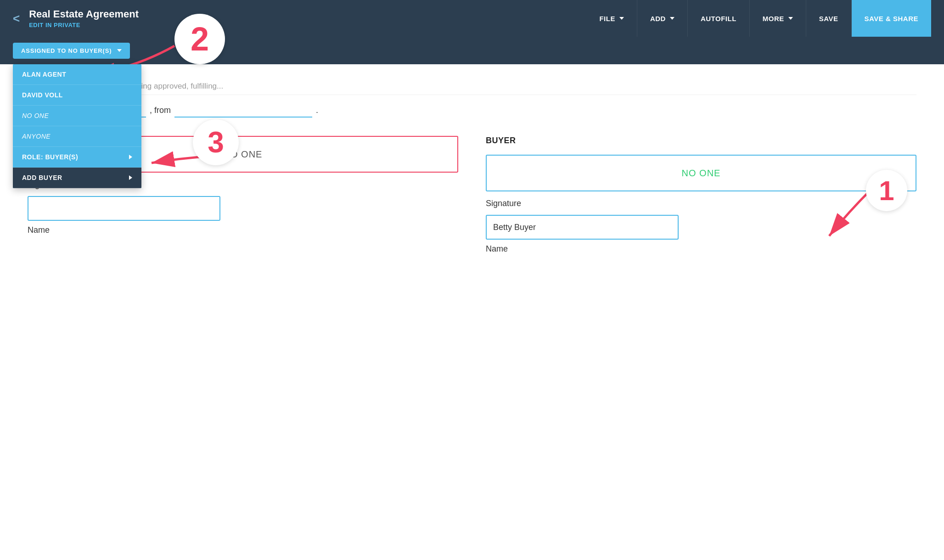 The width and height of the screenshot is (944, 560). Describe the element at coordinates (702, 174) in the screenshot. I see `right-sig-no-one-text: NO ONE` at that location.